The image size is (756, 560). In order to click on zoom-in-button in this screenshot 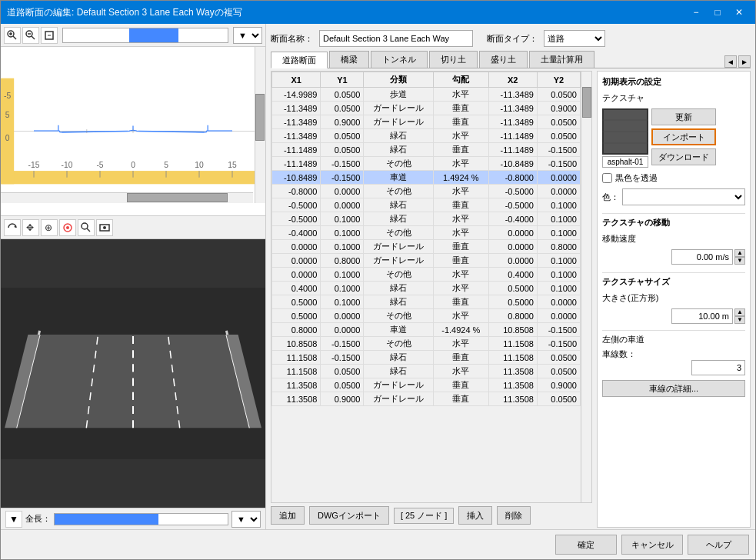, I will do `click(12, 35)`.